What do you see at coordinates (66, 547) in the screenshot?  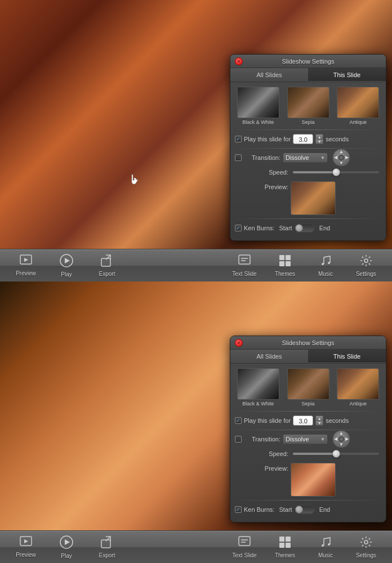 I see `play-button-2: Play` at bounding box center [66, 547].